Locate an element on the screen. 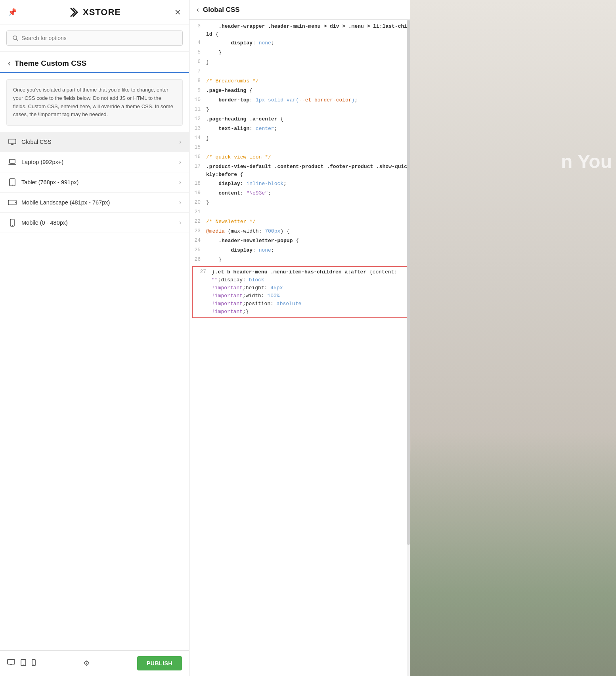 This screenshot has height=676, width=616. menu-item-label-mobile: Mobile (0 - 480px) is located at coordinates (44, 223).